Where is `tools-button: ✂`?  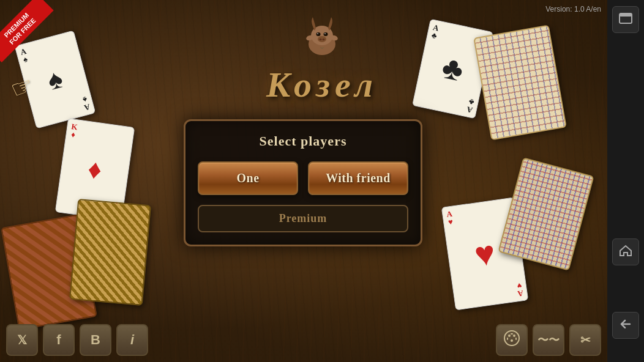 tools-button: ✂ is located at coordinates (585, 340).